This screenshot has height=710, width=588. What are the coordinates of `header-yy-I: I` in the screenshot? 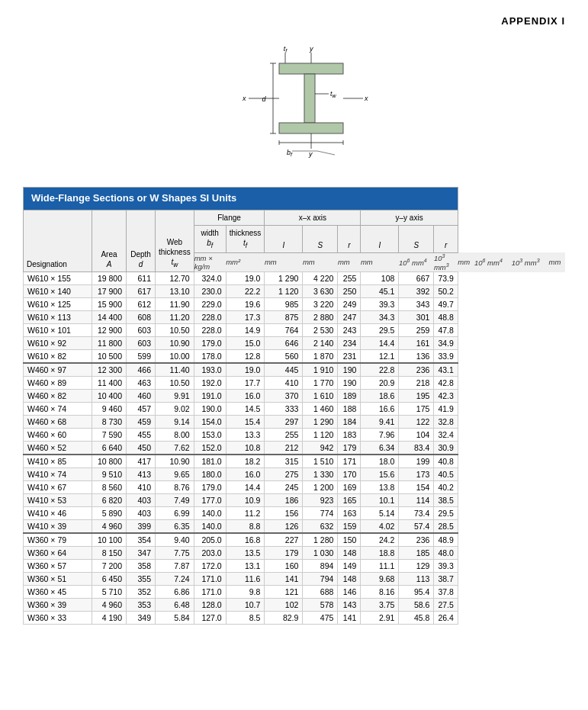 It's located at (380, 239).